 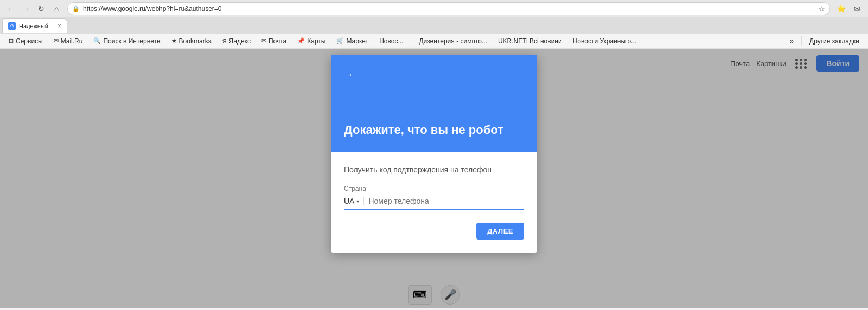 I want to click on bookmark-item-ukrnet: UKR.NET: Всі новини, so click(x=530, y=41).